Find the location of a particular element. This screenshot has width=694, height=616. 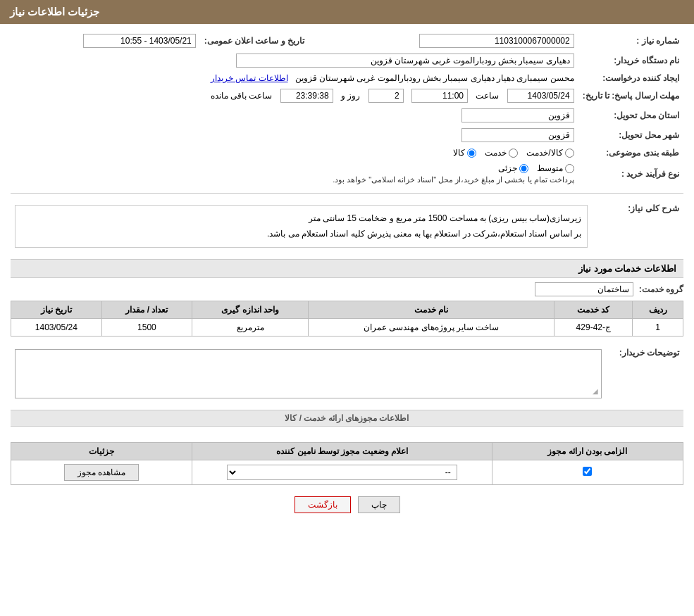

buyer-remarks-area: ◢ is located at coordinates (309, 374).